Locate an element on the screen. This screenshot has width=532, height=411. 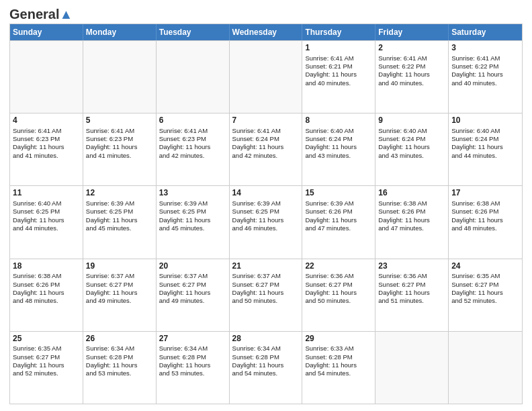
day-info-line: and 44 minutes. is located at coordinates (485, 156).